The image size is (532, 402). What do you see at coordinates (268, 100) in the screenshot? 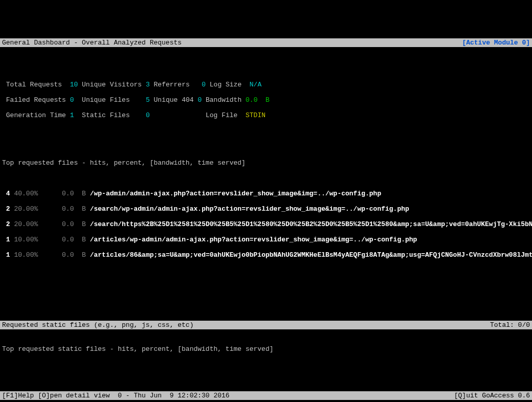
I see `bandwidth-unit: B` at bounding box center [268, 100].